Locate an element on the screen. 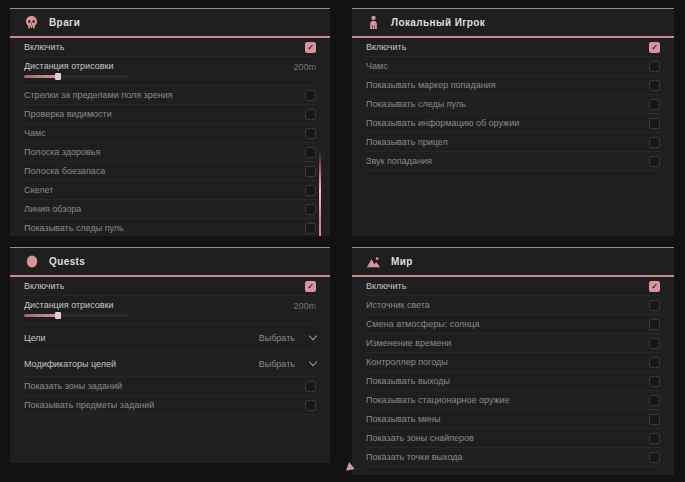  quest-orb-icon is located at coordinates (32, 262).